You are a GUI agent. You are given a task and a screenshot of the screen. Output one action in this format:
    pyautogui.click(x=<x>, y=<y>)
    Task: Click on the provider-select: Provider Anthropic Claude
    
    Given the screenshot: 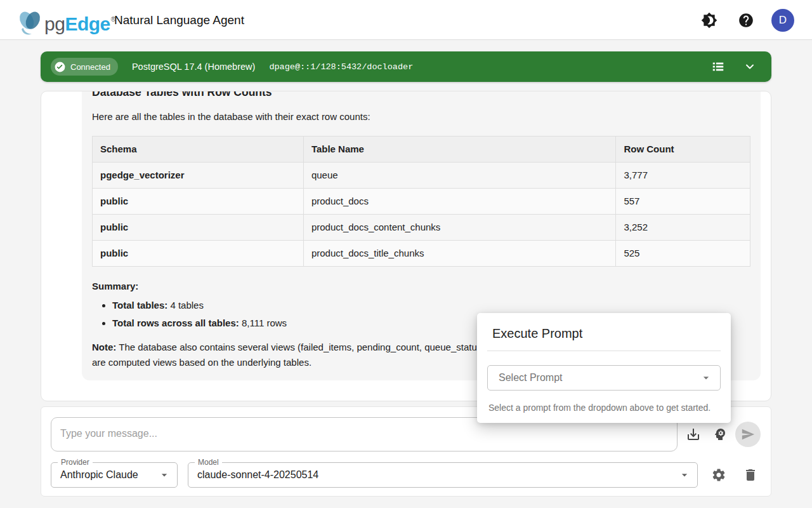 What is the action you would take?
    pyautogui.click(x=114, y=475)
    